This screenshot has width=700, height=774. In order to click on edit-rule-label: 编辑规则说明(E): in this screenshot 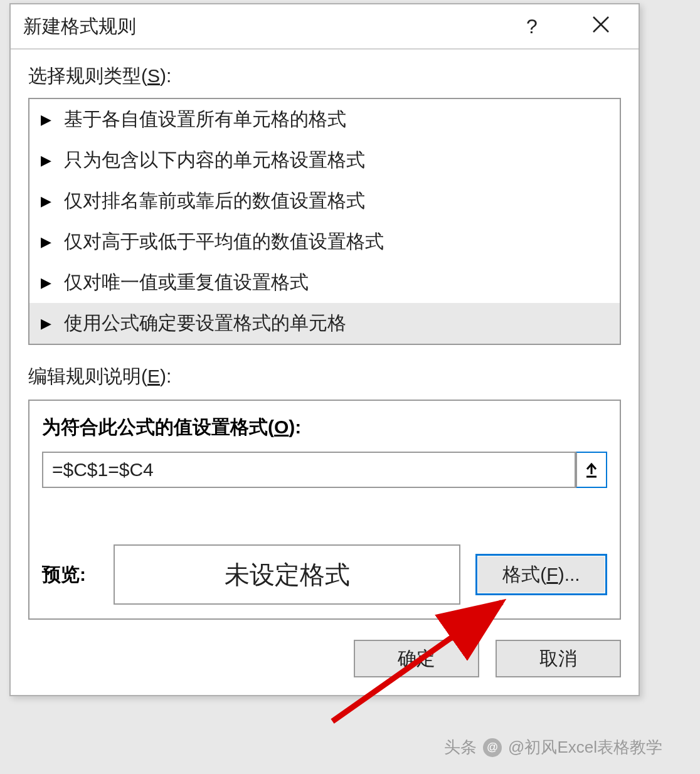, I will do `click(325, 376)`.